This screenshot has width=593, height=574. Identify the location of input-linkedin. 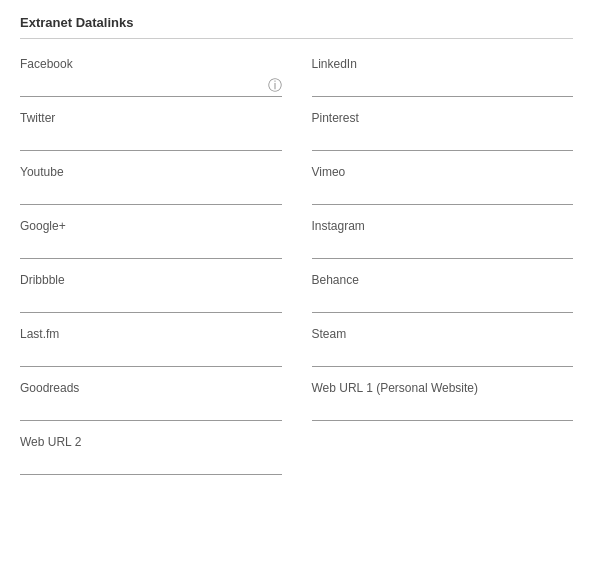
(443, 86).